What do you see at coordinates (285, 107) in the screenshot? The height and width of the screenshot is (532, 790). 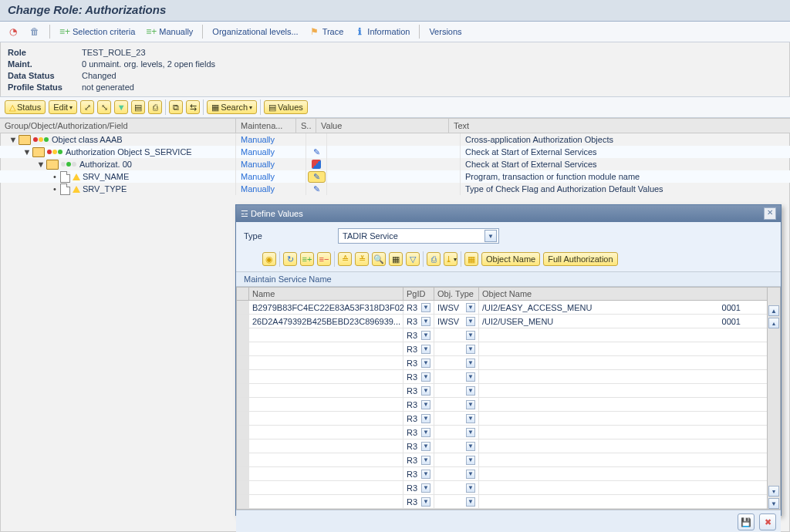 I see `values-button: ▤Values` at bounding box center [285, 107].